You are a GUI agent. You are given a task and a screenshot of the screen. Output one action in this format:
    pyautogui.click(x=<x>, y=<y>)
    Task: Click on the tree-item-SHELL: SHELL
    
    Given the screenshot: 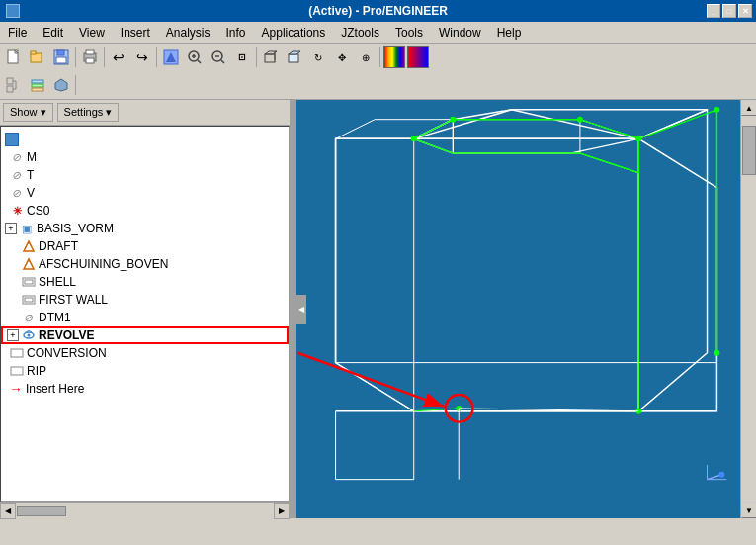 What is the action you would take?
    pyautogui.click(x=144, y=282)
    